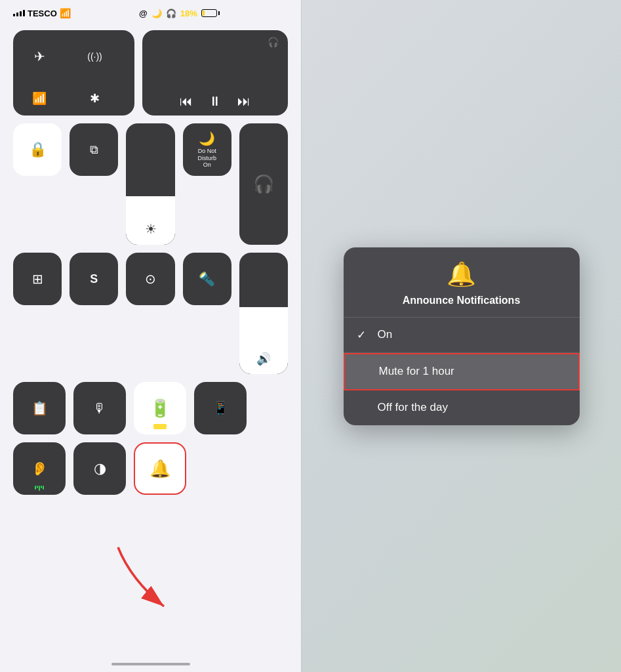 The image size is (621, 672). I want to click on notes-icon: 📋, so click(39, 408).